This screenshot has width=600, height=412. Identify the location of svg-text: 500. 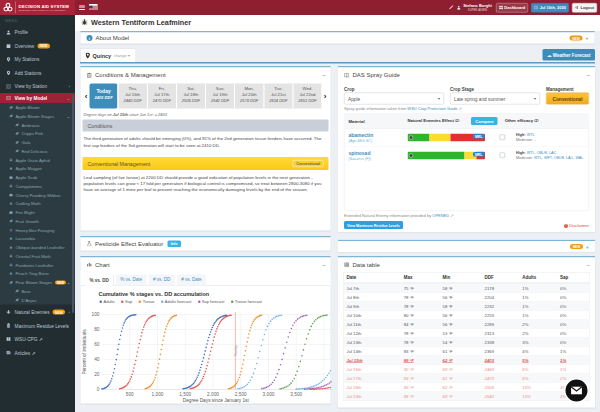
(130, 394).